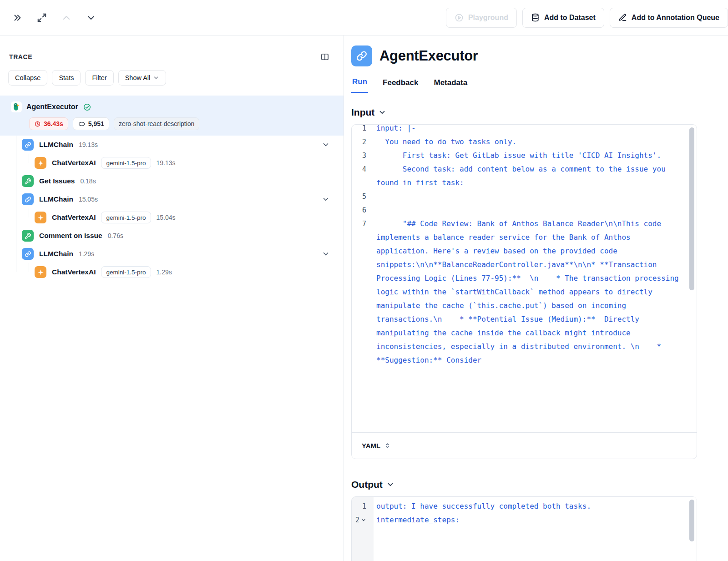 This screenshot has width=728, height=561. Describe the element at coordinates (142, 78) in the screenshot. I see `show-all-dropdown: Show All` at that location.